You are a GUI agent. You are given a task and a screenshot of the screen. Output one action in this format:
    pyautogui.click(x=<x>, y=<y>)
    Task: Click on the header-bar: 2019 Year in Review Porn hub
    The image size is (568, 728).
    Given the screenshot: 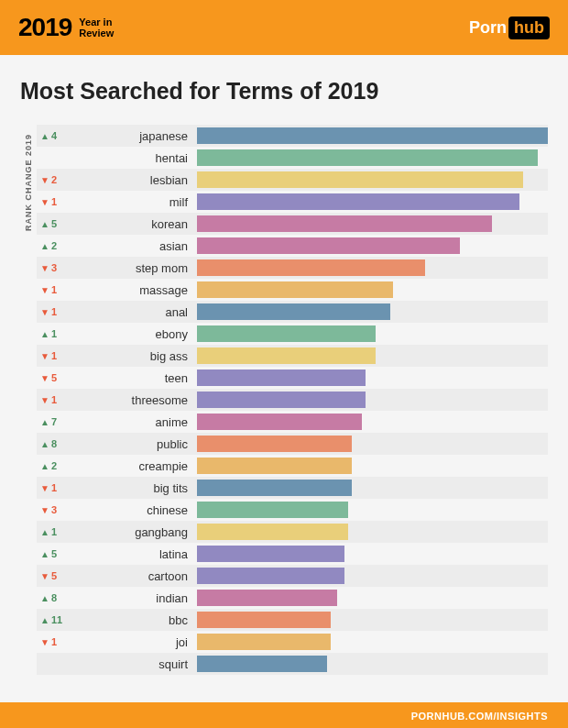 What is the action you would take?
    pyautogui.click(x=284, y=28)
    